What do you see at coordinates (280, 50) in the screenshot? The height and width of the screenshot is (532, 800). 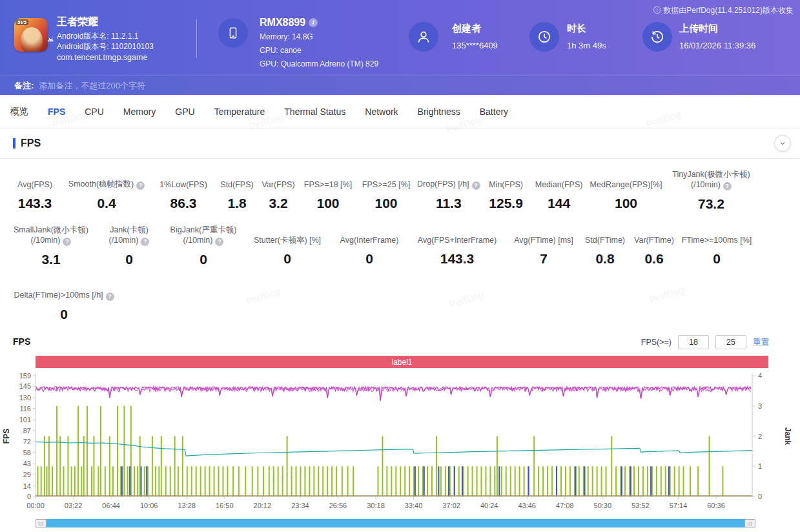 I see `device-cpu: CPU: canoe` at bounding box center [280, 50].